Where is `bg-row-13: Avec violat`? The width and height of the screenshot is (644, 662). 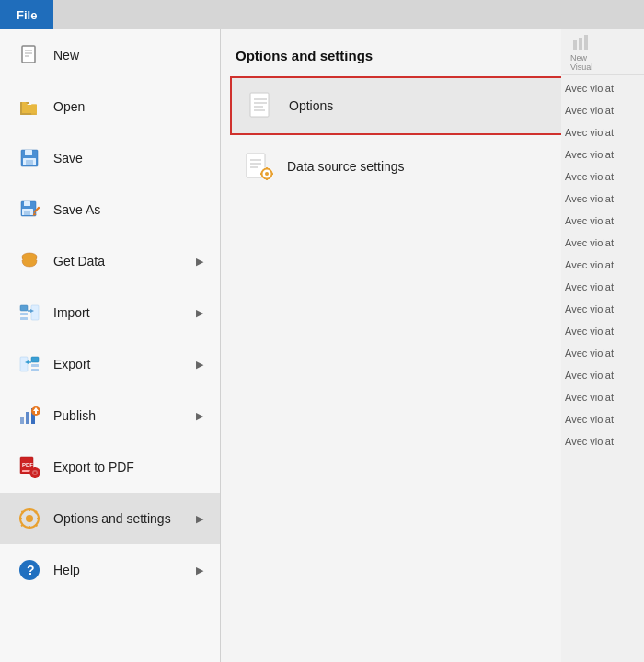 bg-row-13: Avec violat is located at coordinates (603, 355).